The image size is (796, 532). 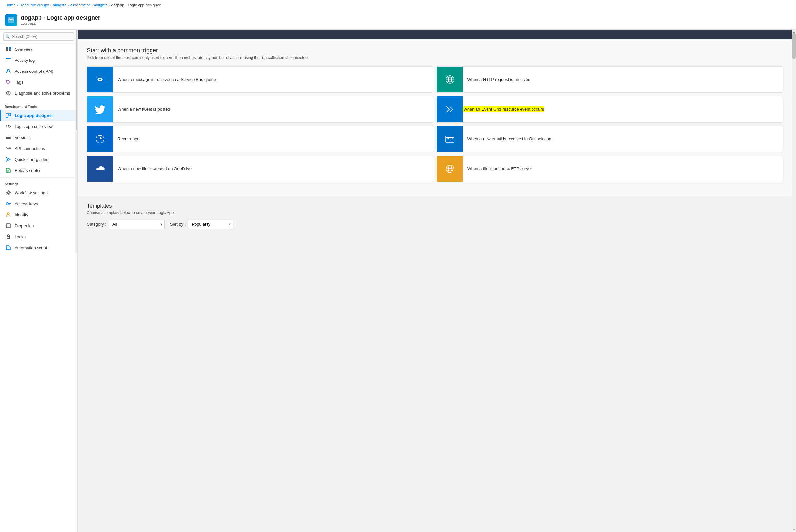 I want to click on page-title: dogapp - Logic app designer, so click(x=60, y=18).